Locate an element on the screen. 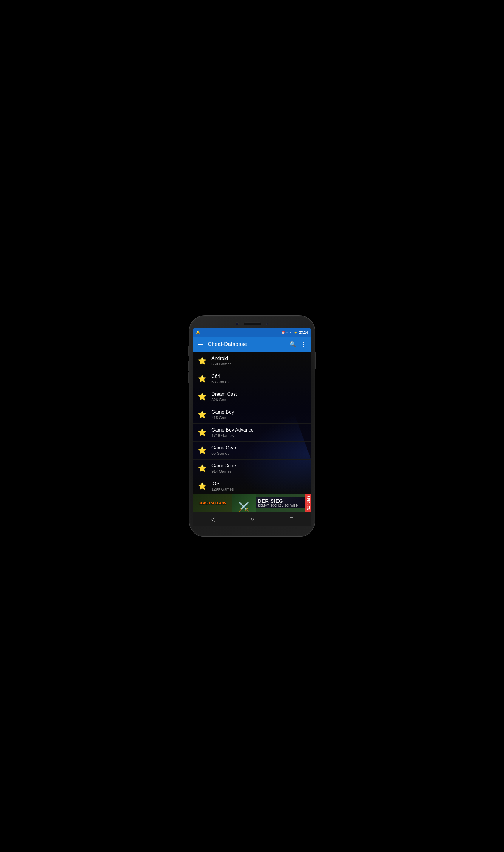 Image resolution: width=504 pixels, height=852 pixels. earpiece-speaker is located at coordinates (252, 324).